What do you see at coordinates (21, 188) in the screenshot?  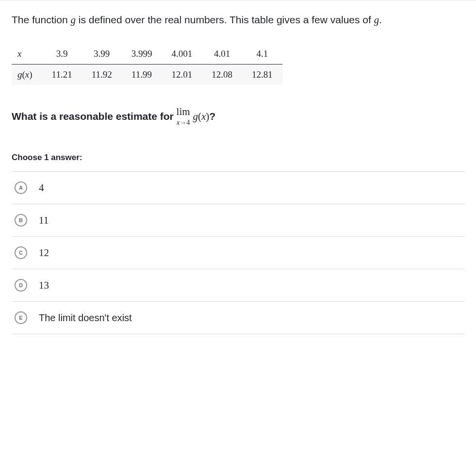 I see `radio-letter: A` at bounding box center [21, 188].